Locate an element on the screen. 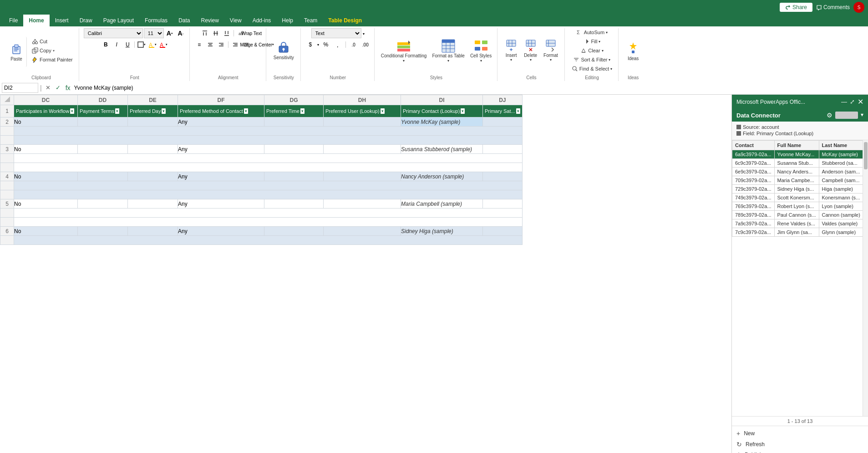  number-format-dropdown: ▾ is located at coordinates (364, 34).